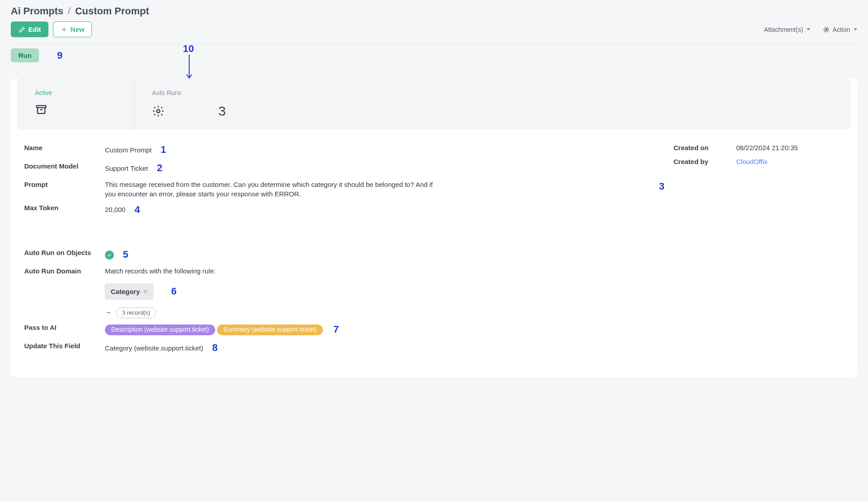 This screenshot has height=502, width=868. Describe the element at coordinates (65, 147) in the screenshot. I see `label-name: Name` at that location.